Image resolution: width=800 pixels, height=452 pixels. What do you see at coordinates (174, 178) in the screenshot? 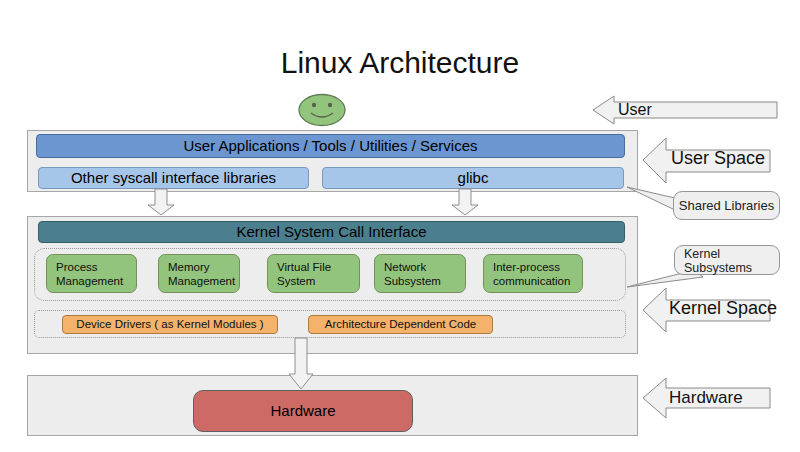
I see `other-syscall-libraries-bar: Other syscall interface libraries` at bounding box center [174, 178].